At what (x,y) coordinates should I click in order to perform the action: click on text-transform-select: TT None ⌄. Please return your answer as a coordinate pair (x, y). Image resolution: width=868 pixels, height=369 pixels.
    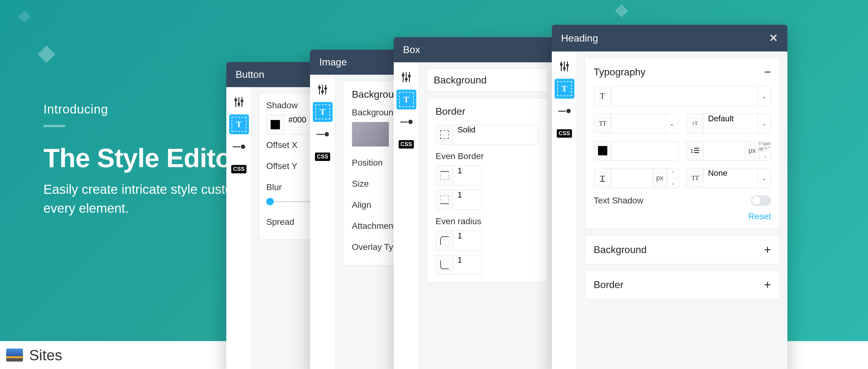
    Looking at the image, I should click on (728, 178).